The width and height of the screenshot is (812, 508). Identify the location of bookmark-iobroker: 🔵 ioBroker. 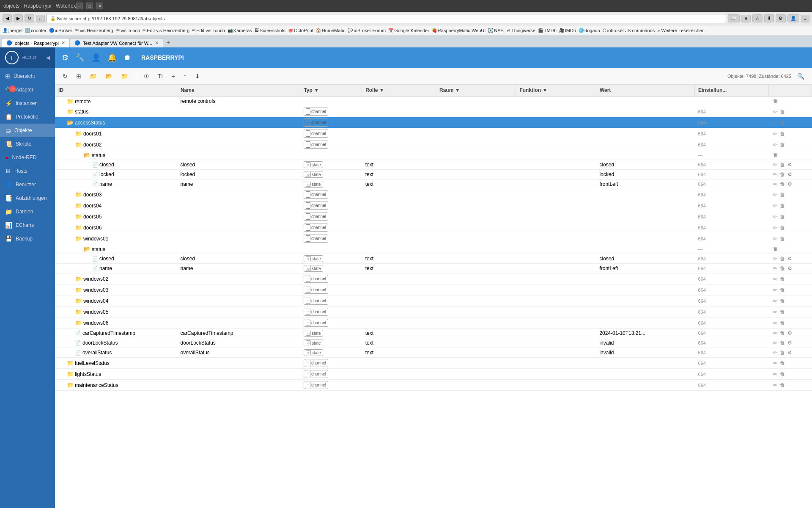
(61, 30).